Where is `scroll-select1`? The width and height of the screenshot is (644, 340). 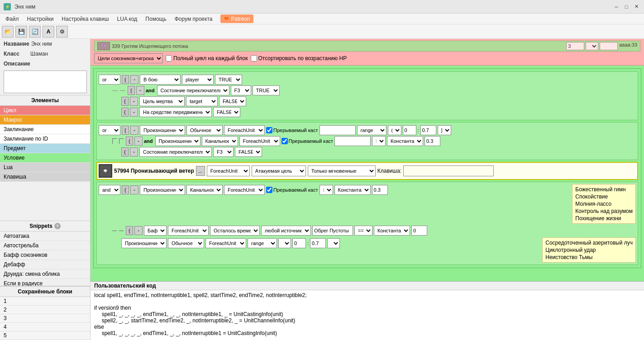 scroll-select1 is located at coordinates (592, 46).